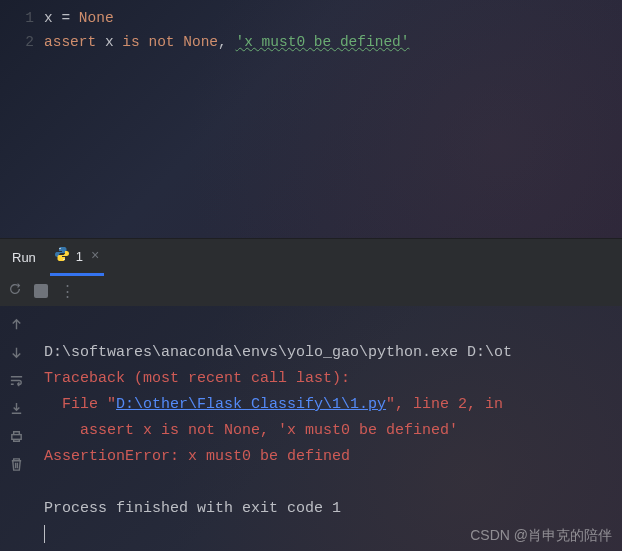 This screenshot has height=551, width=622. Describe the element at coordinates (44, 534) in the screenshot. I see `cursor` at that location.